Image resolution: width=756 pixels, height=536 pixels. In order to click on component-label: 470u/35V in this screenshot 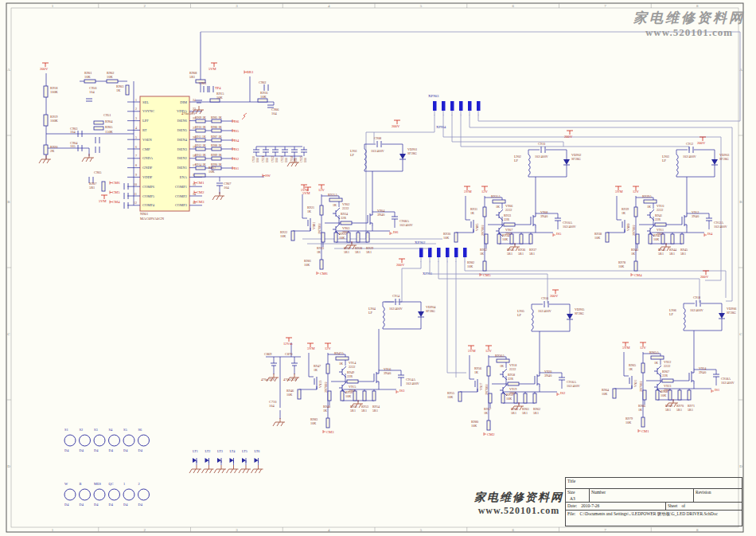, I will do `click(268, 379)`.